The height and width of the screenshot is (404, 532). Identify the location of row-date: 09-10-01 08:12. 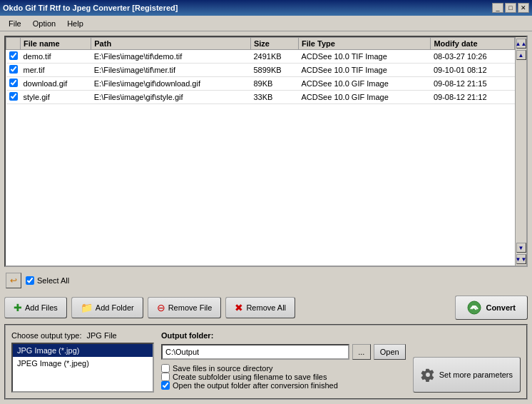
(473, 70).